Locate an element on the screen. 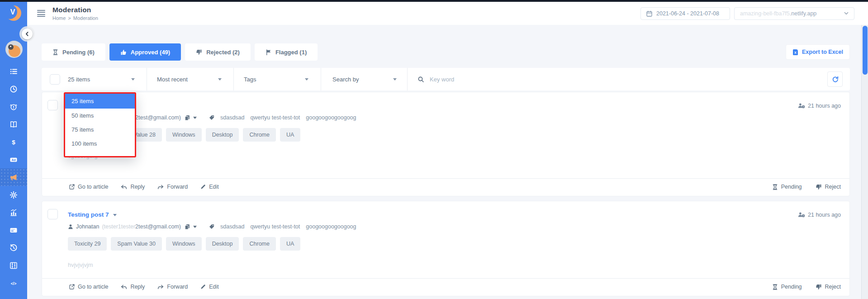  site-name-ghost: amazing-bell-fba7f5 is located at coordinates (765, 14).